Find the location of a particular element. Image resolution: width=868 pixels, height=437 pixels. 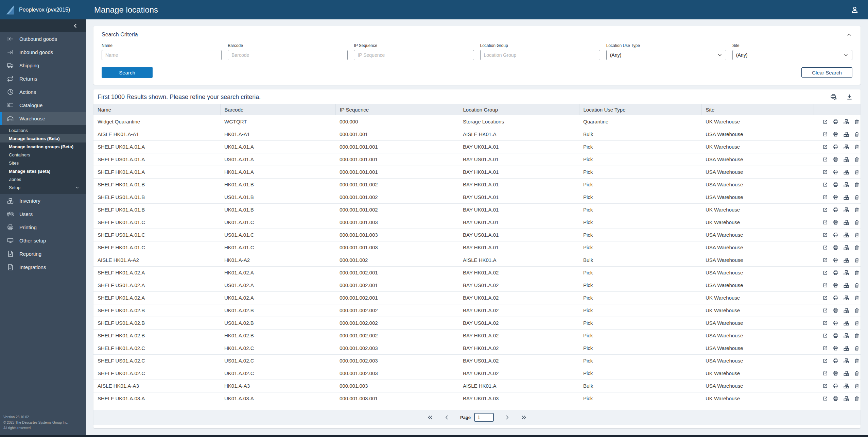

submenu-item-manage-sites-beta: Manage sites (Beta) is located at coordinates (43, 171).